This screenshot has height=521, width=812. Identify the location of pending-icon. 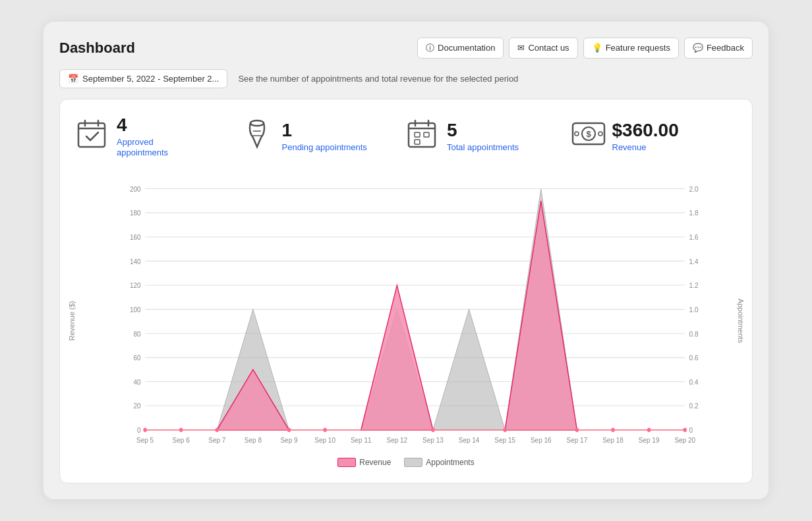
(257, 137).